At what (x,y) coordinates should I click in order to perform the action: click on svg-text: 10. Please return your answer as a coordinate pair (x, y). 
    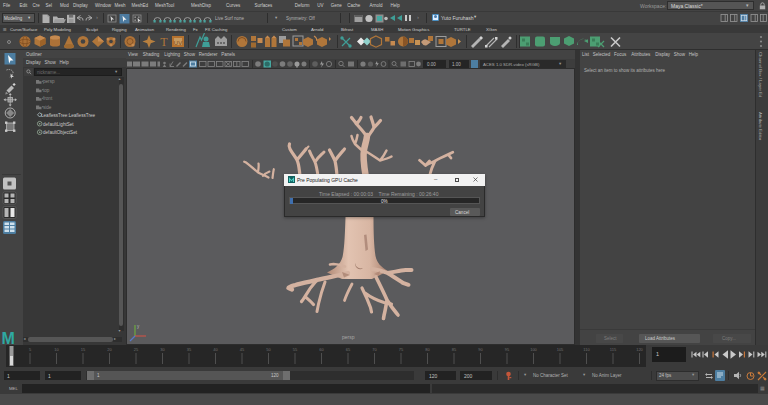
    Looking at the image, I should click on (56, 350).